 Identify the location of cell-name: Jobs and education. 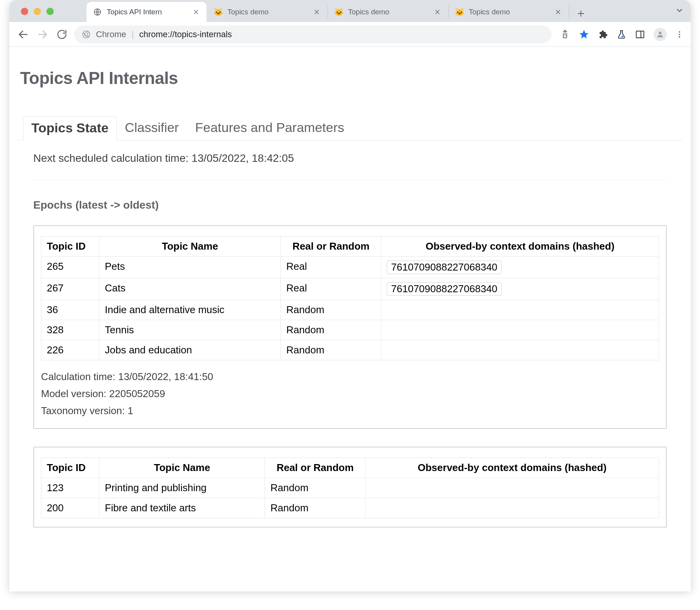
(190, 350).